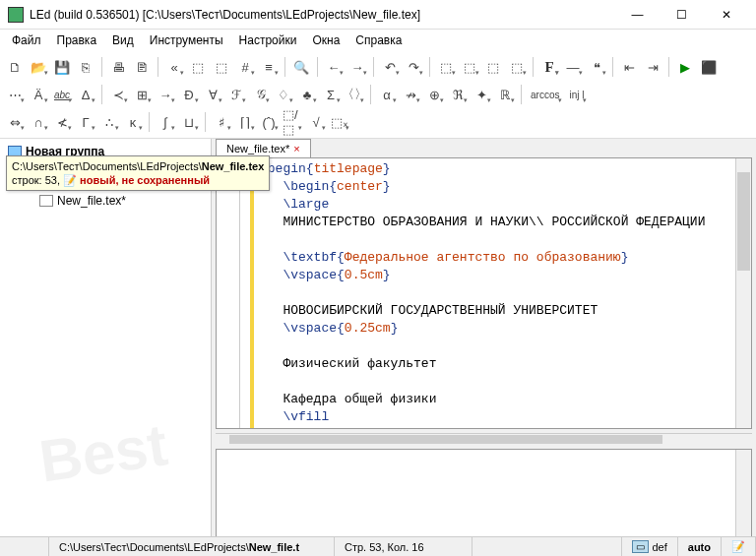  Describe the element at coordinates (597, 67) in the screenshot. I see `quote-icon: ❝` at that location.